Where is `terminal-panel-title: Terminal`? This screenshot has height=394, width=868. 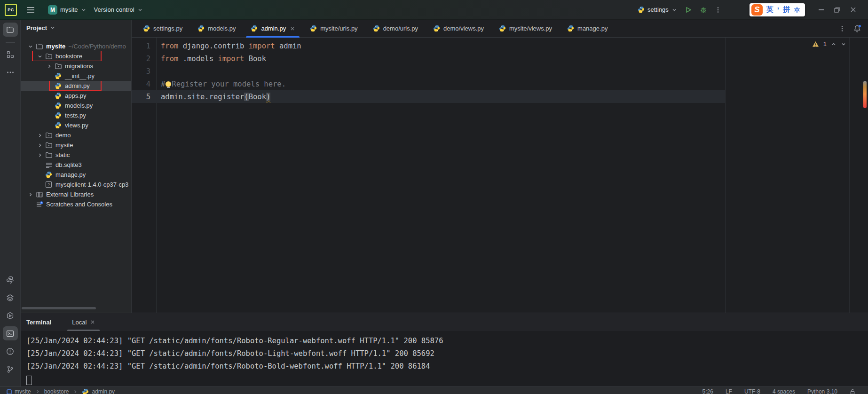
terminal-panel-title: Terminal is located at coordinates (39, 323).